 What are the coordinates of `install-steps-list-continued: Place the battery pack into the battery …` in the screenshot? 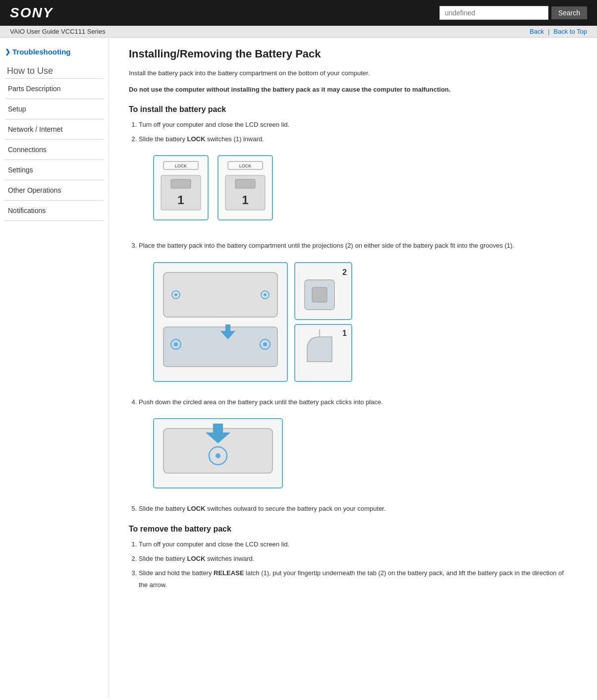 It's located at (352, 246).